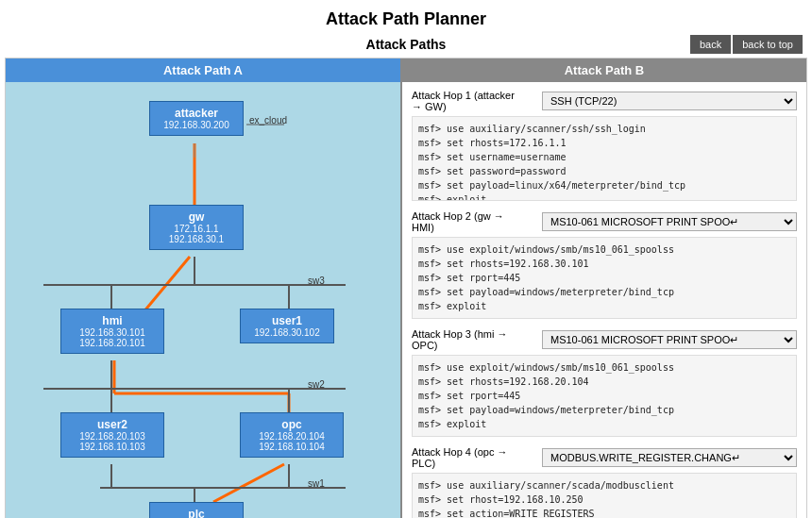 This screenshot has height=518, width=812. Describe the element at coordinates (473, 458) in the screenshot. I see `hop-label-4: Attack Hop 4 (opc → PLC)` at that location.